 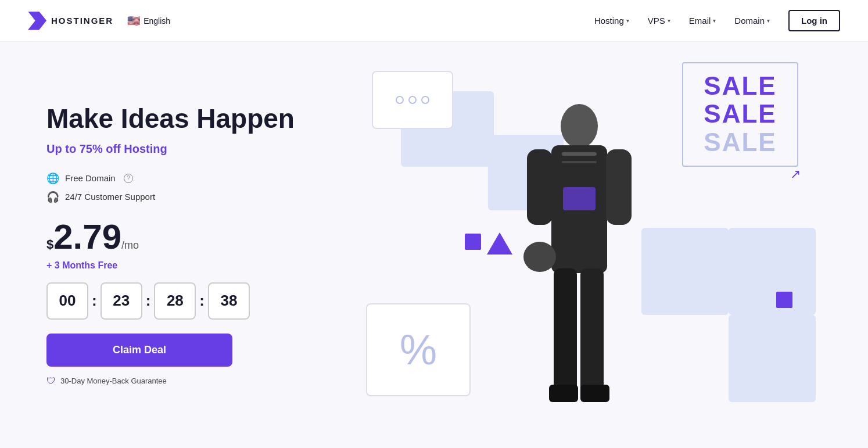 What do you see at coordinates (186, 301) in the screenshot?
I see `countdown-timer: 00 : 23 : 28 : 38` at bounding box center [186, 301].